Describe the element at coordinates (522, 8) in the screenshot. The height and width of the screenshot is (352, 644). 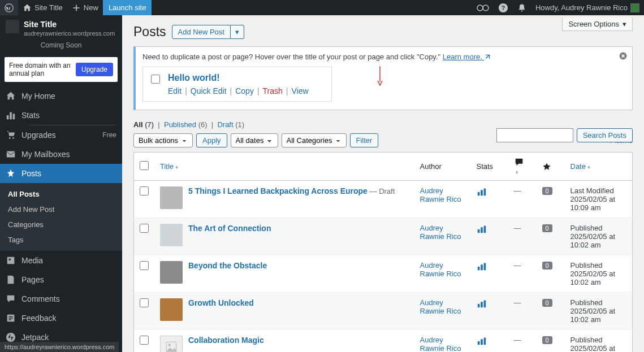
I see `notifications-icon` at that location.